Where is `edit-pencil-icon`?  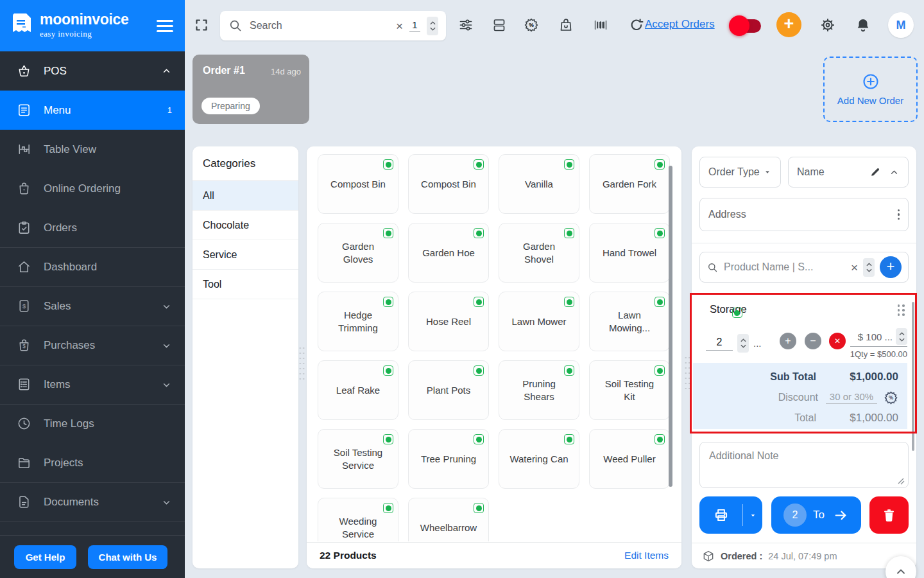 edit-pencil-icon is located at coordinates (875, 172).